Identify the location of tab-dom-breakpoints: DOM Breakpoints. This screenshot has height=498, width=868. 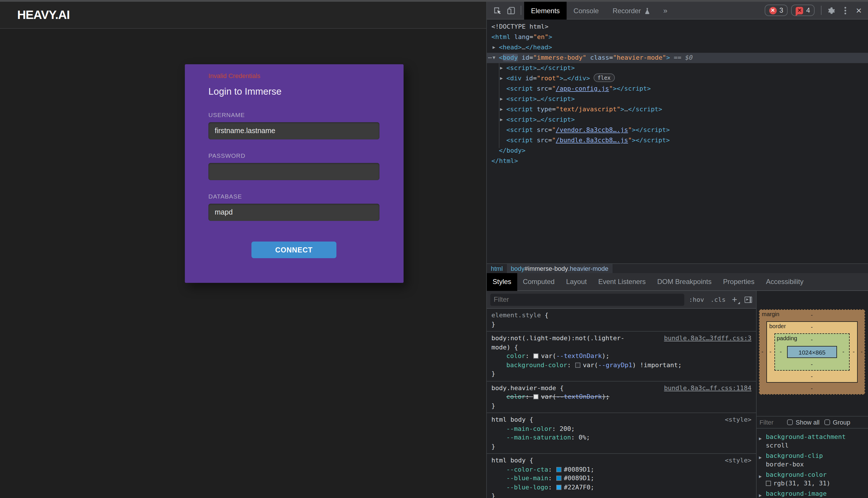
(684, 282).